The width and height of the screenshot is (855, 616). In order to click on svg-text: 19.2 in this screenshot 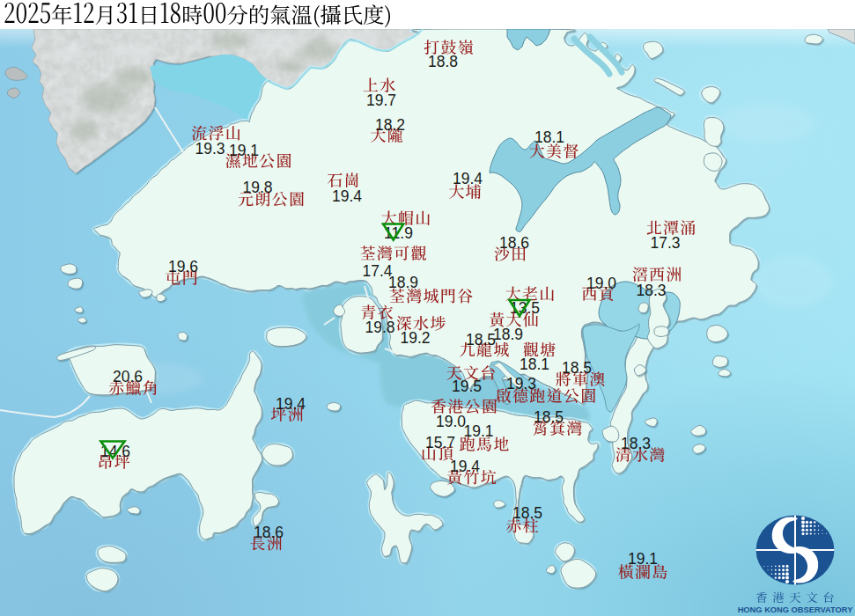, I will do `click(415, 338)`.